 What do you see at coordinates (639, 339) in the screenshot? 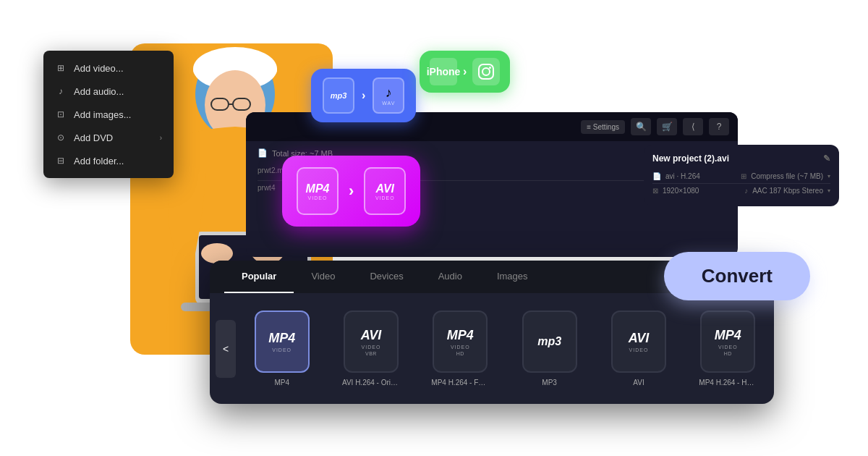
I see `avi-card-label: AVI` at bounding box center [639, 339].